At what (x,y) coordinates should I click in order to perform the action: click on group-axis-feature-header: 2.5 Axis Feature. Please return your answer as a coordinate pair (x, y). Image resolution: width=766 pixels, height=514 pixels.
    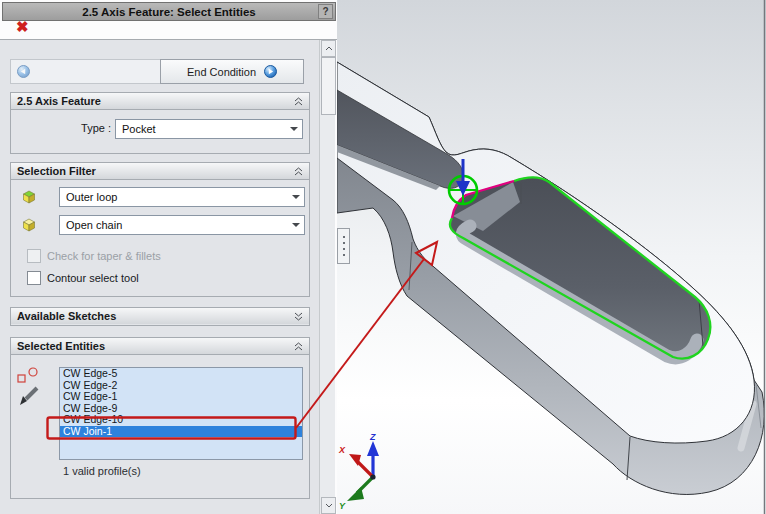
    Looking at the image, I should click on (160, 102).